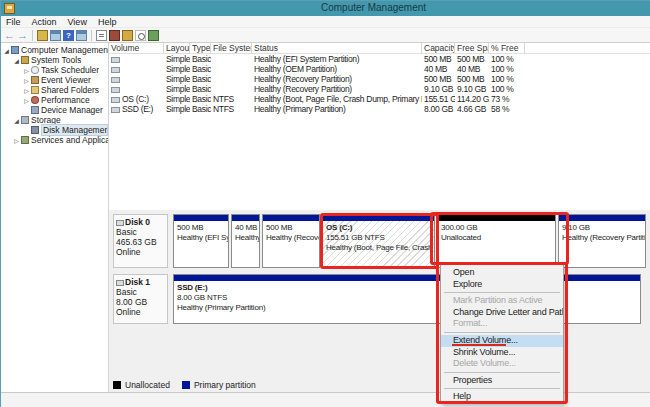  Describe the element at coordinates (54, 140) in the screenshot. I see `sidebar-item-services: ▷Services and Applications` at that location.